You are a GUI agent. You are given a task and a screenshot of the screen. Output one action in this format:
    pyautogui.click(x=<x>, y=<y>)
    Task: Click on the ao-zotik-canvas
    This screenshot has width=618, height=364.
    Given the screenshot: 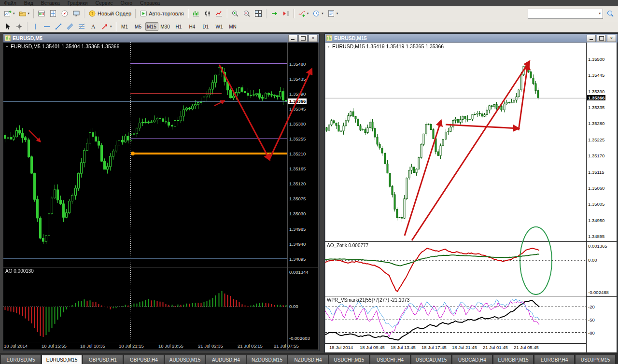 What is the action you would take?
    pyautogui.click(x=456, y=269)
    